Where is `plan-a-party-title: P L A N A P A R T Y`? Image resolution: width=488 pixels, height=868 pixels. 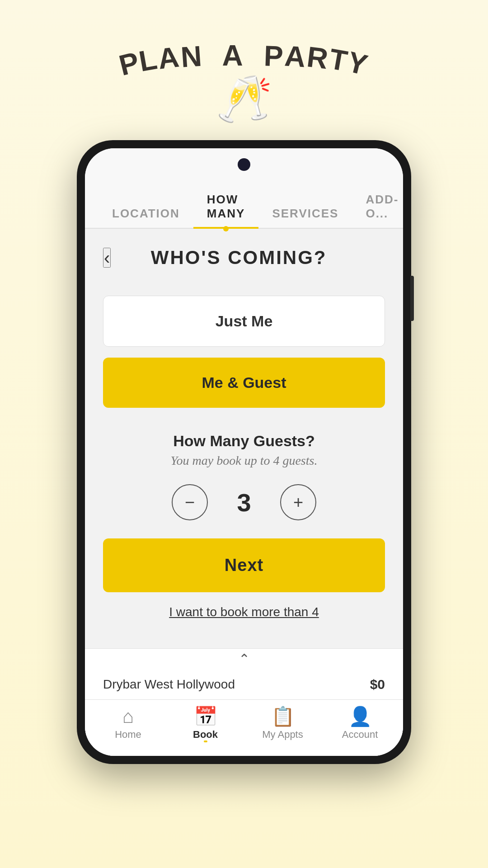
plan-a-party-title: P L A N A P A R T Y is located at coordinates (244, 50).